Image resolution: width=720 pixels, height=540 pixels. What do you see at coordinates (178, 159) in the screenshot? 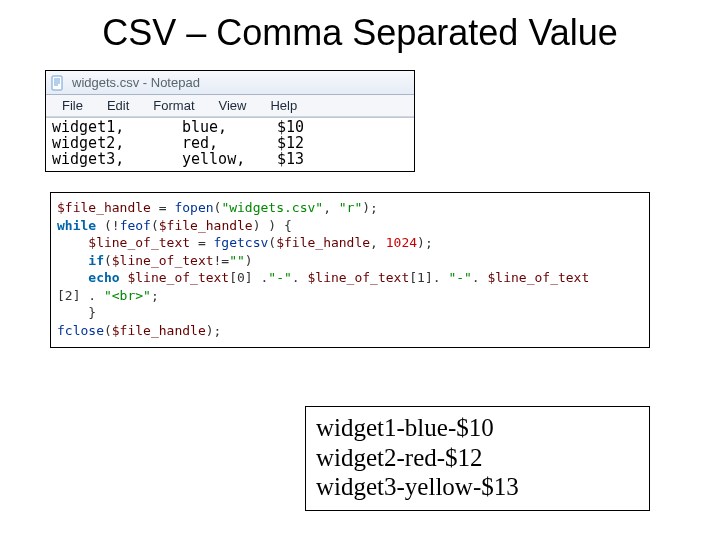
I see `csv-row: widget3,yellow,$13` at bounding box center [178, 159].